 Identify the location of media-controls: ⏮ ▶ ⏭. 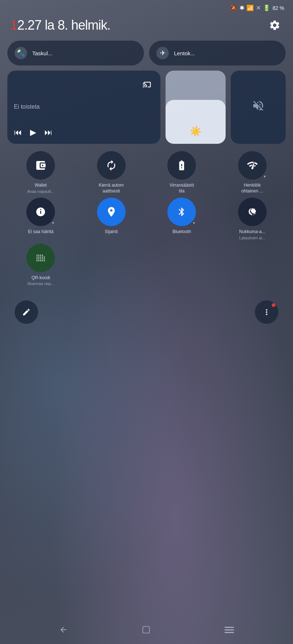
(84, 132).